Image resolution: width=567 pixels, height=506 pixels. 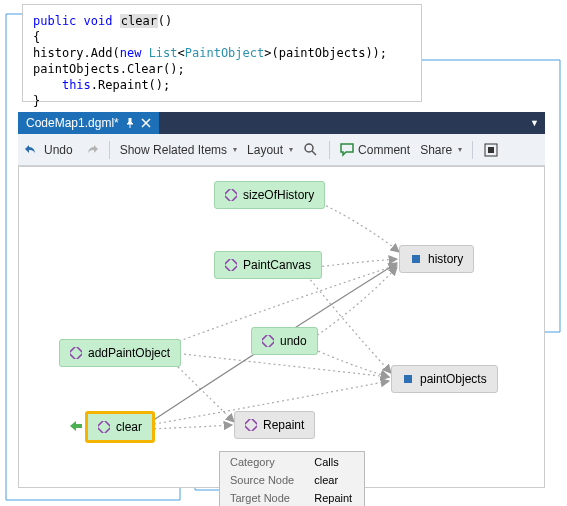 What do you see at coordinates (222, 37) in the screenshot?
I see `brace-open: {` at bounding box center [222, 37].